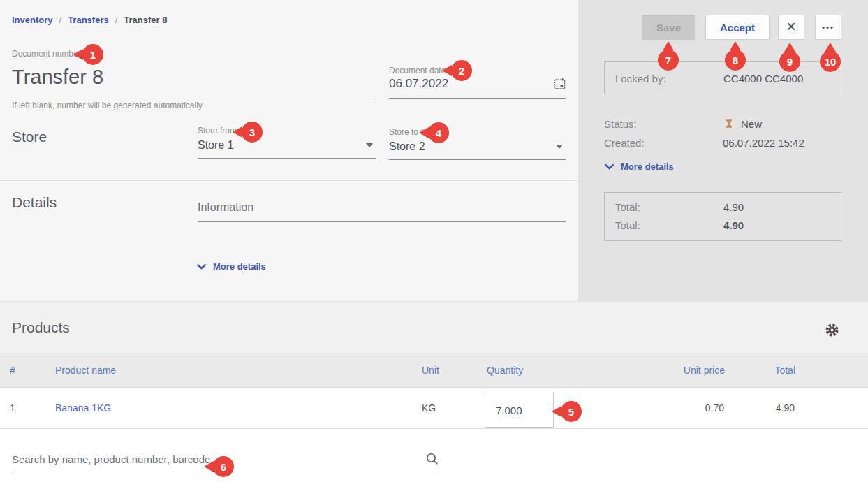 The image size is (868, 496). What do you see at coordinates (669, 27) in the screenshot?
I see `save-button: Save` at bounding box center [669, 27].